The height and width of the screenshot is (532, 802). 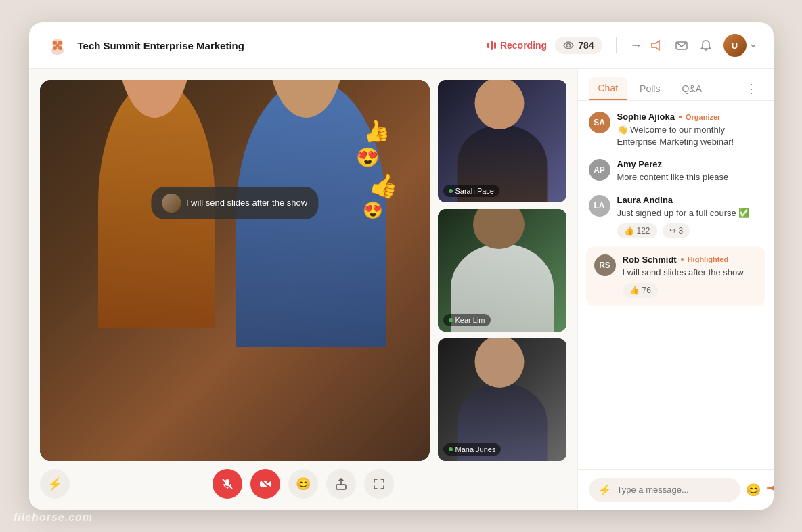 What do you see at coordinates (753, 490) in the screenshot?
I see `emoji-picker-button: 😊` at bounding box center [753, 490].